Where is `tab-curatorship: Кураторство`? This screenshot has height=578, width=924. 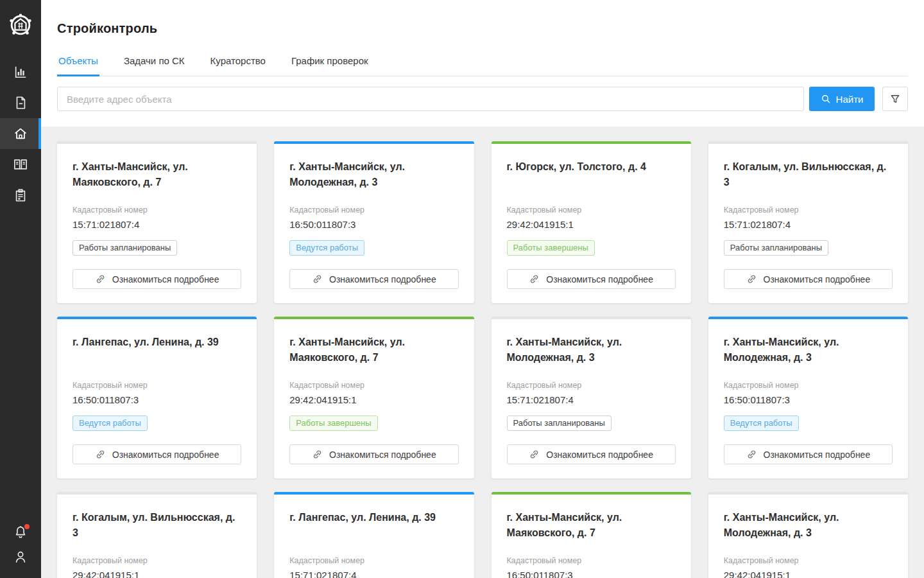 tab-curatorship: Кураторство is located at coordinates (238, 64).